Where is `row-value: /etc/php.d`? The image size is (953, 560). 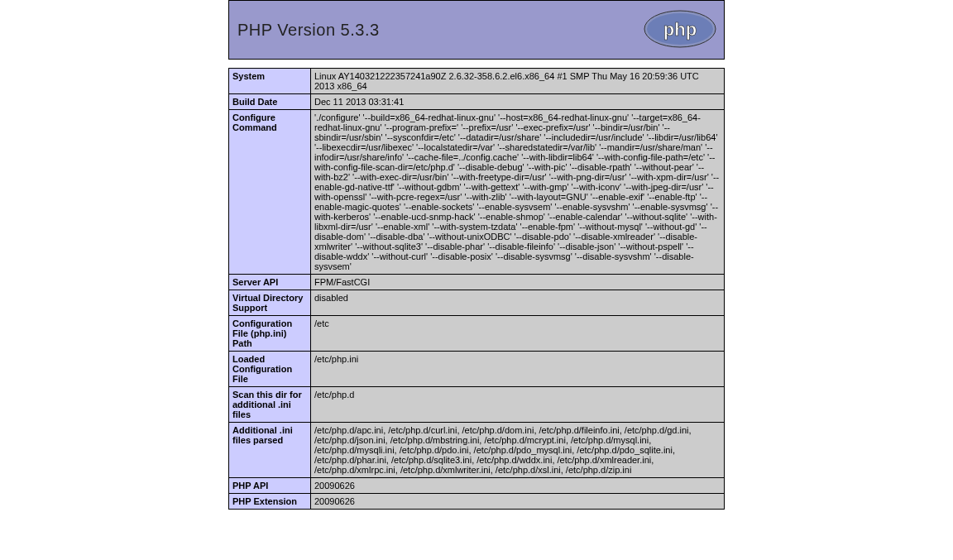
row-value: /etc/php.d is located at coordinates (518, 405).